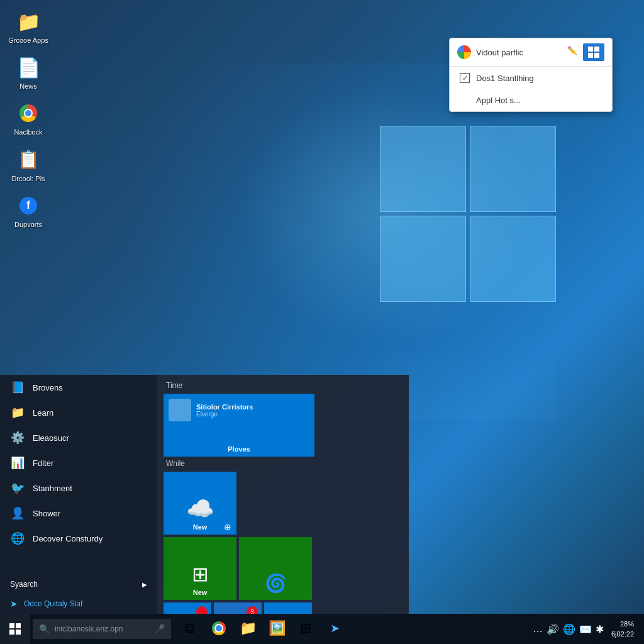  I want to click on dlips-badge: 3, so click(252, 610).